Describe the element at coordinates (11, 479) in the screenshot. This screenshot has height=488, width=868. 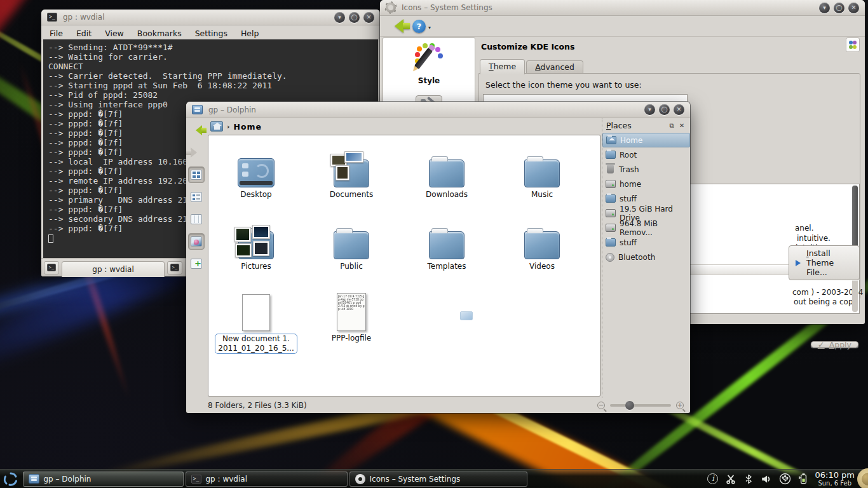
I see `kde-launcher-icon` at that location.